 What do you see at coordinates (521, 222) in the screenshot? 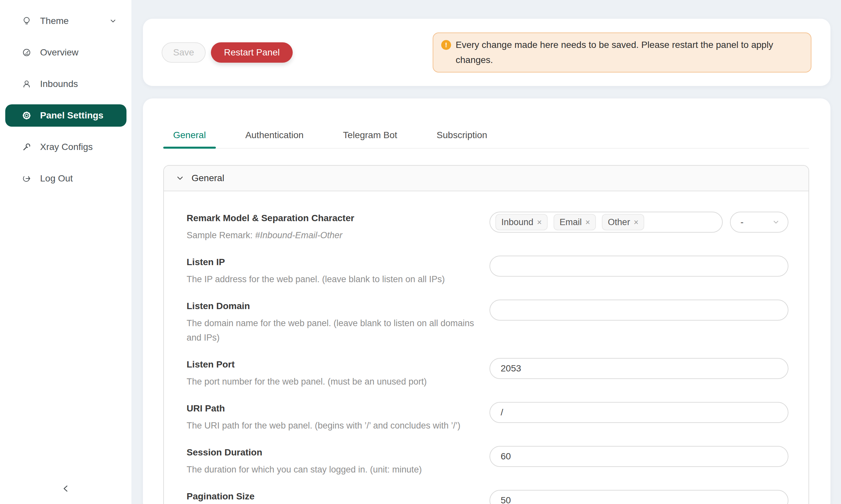
I see `tag-inbound: Inbound×` at bounding box center [521, 222].